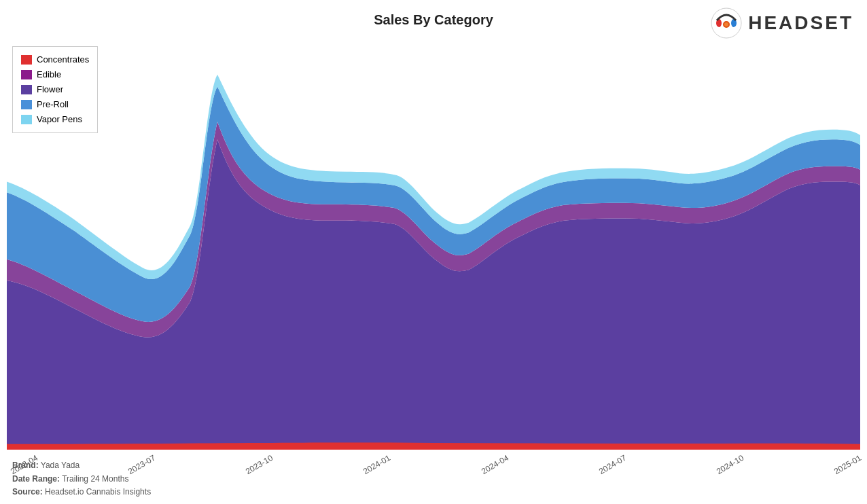  What do you see at coordinates (82, 480) in the screenshot?
I see `footer-date-range: Date Range: Trailing 24 Months` at bounding box center [82, 480].